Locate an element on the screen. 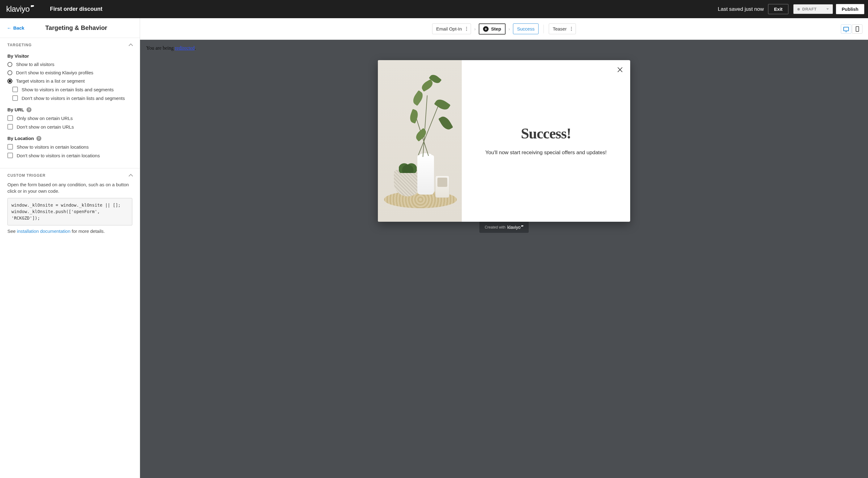  checkbox-label: Only show on certain URLs is located at coordinates (44, 118).